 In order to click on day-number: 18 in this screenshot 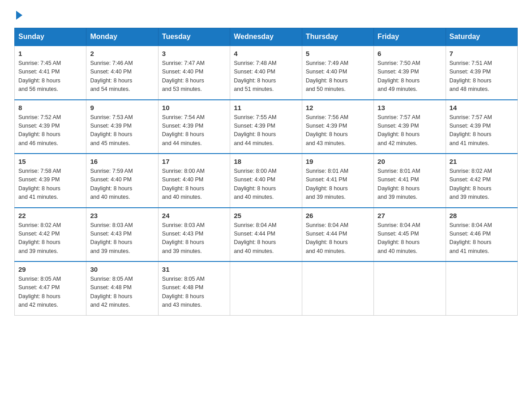, I will do `click(266, 161)`.